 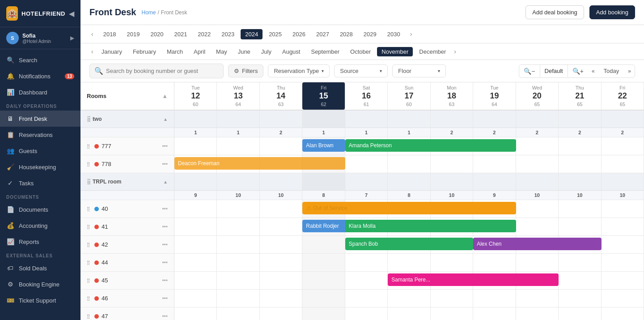 What do you see at coordinates (361, 71) in the screenshot?
I see `source-select: Source ▾` at bounding box center [361, 71].